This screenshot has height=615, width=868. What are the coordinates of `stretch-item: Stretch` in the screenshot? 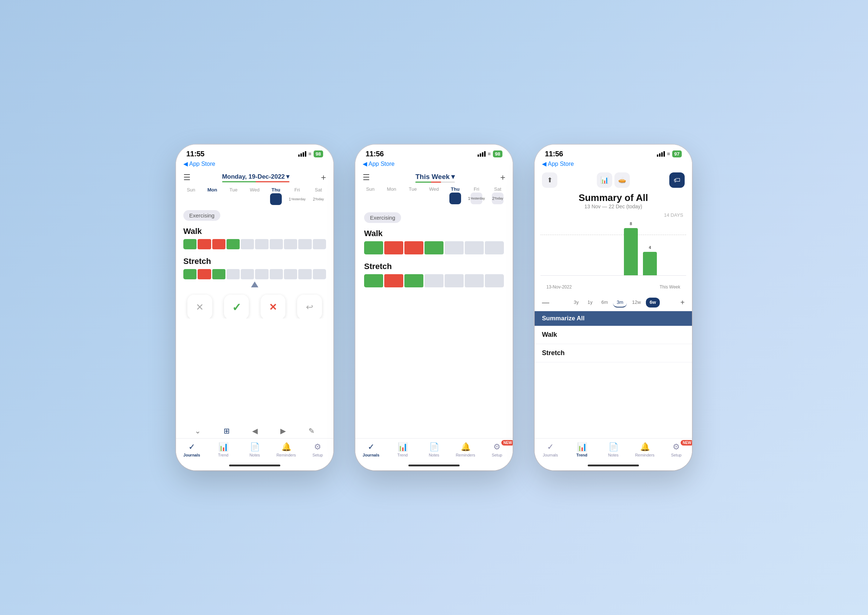 It's located at (613, 353).